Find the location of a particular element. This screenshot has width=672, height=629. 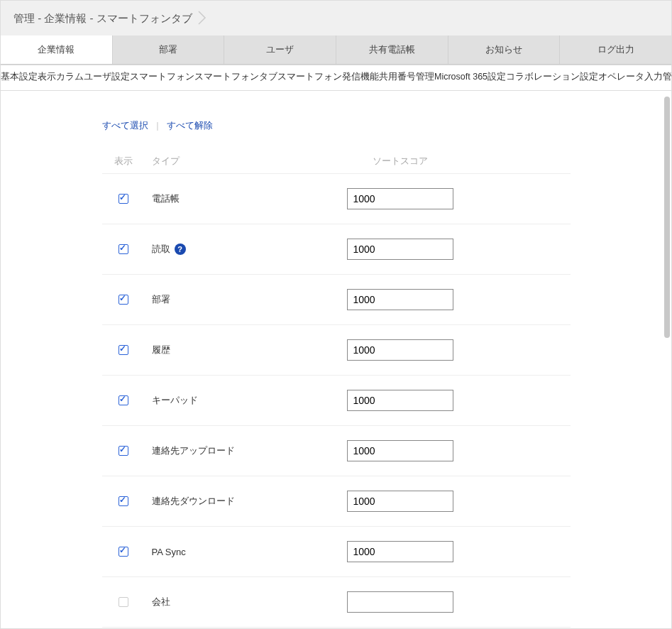

tab-secondary-4: スマートフォンタブ is located at coordinates (236, 78).